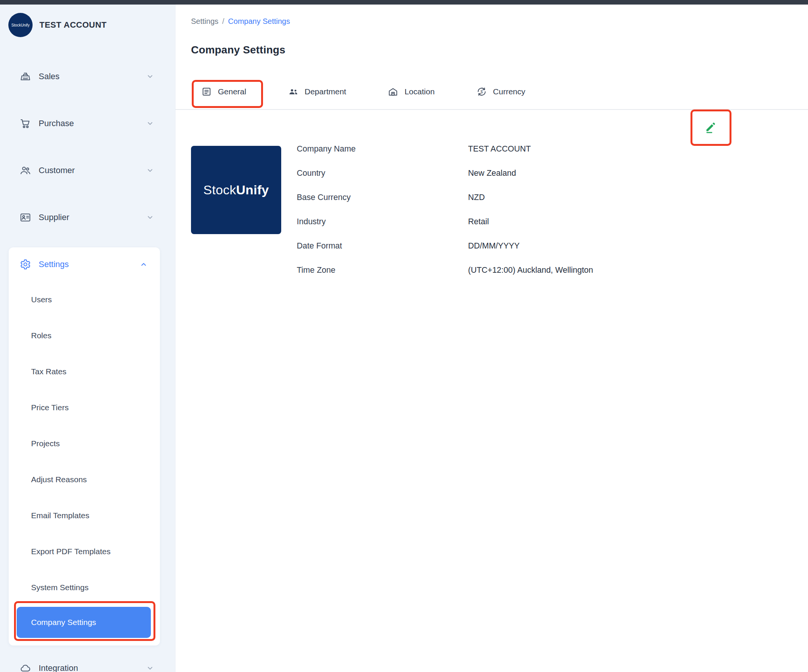 The height and width of the screenshot is (672, 808). What do you see at coordinates (252, 190) in the screenshot?
I see `company-logo-text-unify: Unify` at bounding box center [252, 190].